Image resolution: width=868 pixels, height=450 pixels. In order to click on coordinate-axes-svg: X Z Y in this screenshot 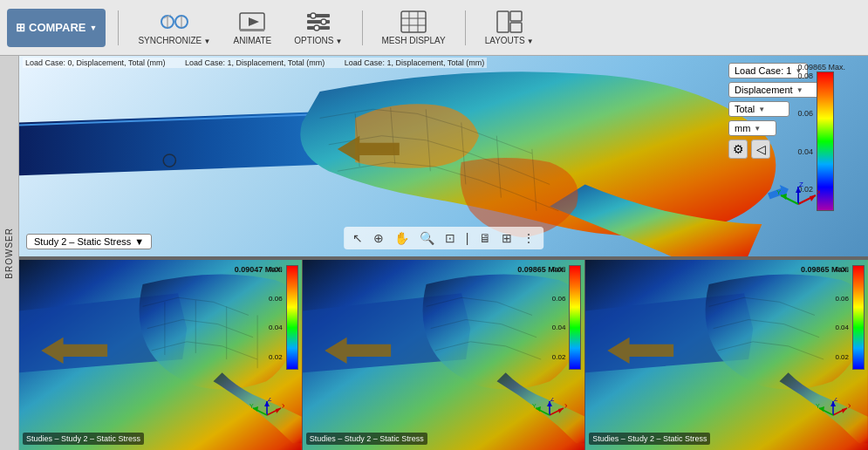, I will do `click(798, 204)`.